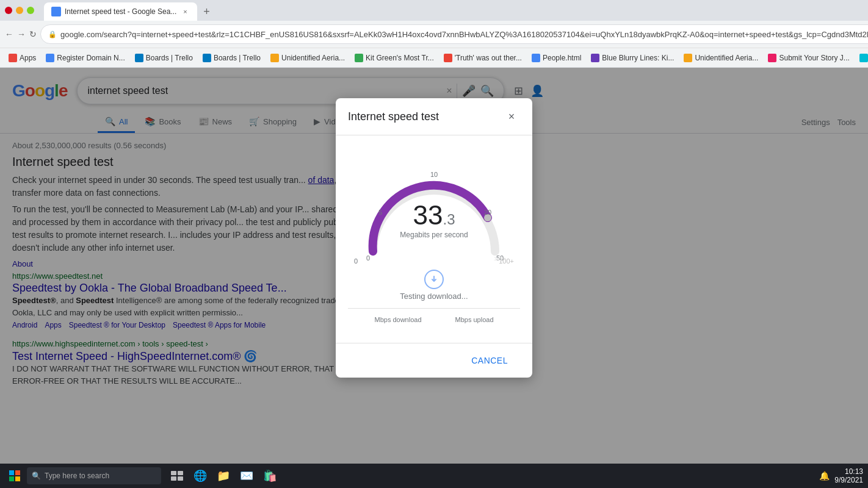  Describe the element at coordinates (31, 10) in the screenshot. I see `maximize-window-button` at that location.